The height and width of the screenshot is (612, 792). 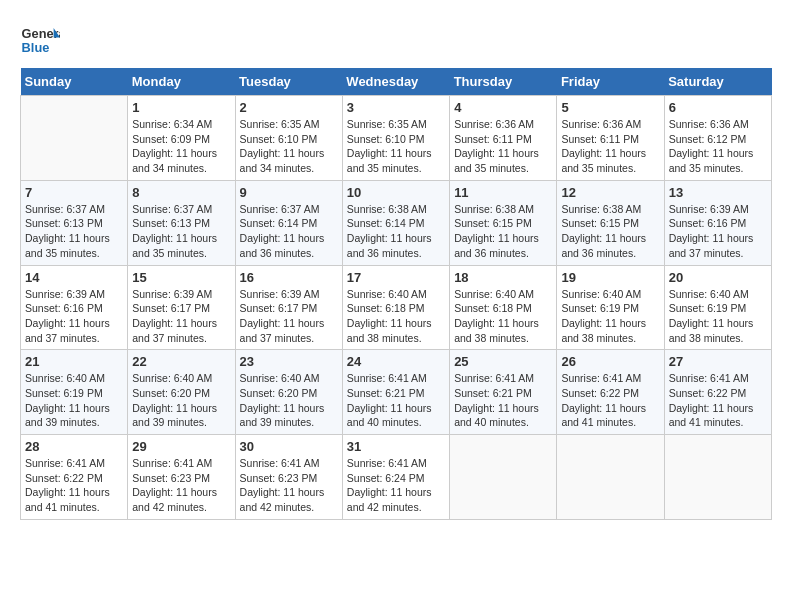 I want to click on day-info: Sunrise: 6:41 AM Sunset: 6:21 PM Dayligh…, so click(x=503, y=400).